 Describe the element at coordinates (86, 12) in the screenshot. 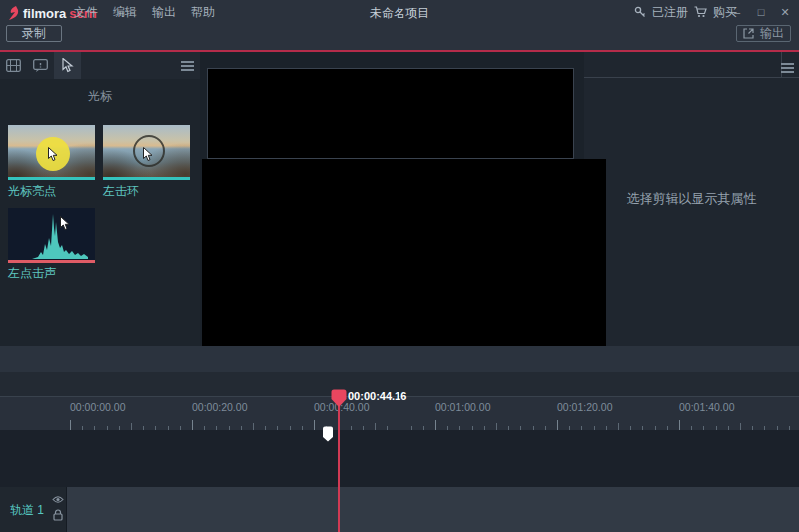

I see `menu-file: 文件` at that location.